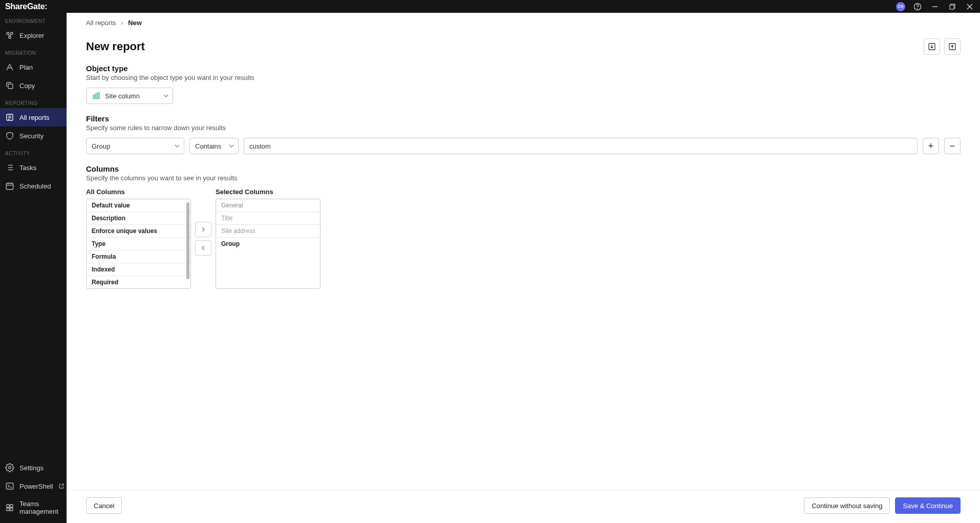 Image resolution: width=980 pixels, height=523 pixels. What do you see at coordinates (116, 47) in the screenshot?
I see `page-title: New report` at bounding box center [116, 47].